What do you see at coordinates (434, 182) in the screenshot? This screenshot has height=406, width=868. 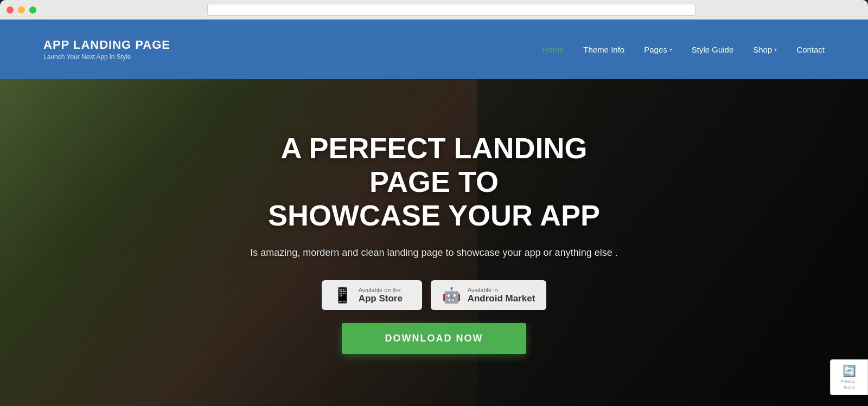 I see `hero-title: A PERFECT LANDING PAGE TO SHOWCASE YOUR …` at bounding box center [434, 182].